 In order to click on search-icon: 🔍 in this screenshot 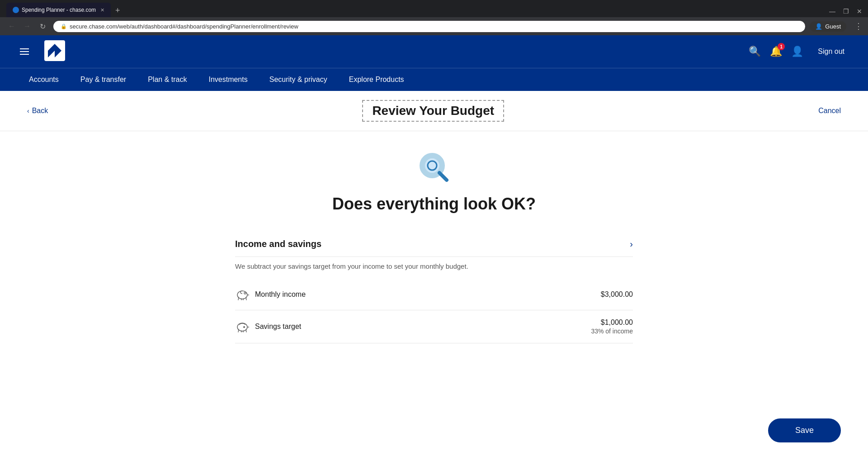, I will do `click(755, 52)`.